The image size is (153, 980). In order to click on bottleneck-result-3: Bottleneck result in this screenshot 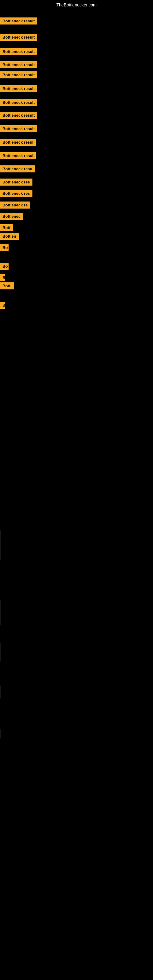, I will do `click(18, 52)`.